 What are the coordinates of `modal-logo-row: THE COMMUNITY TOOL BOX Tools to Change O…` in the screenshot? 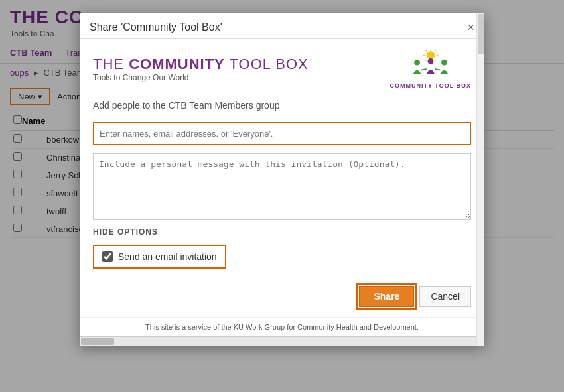 It's located at (282, 69).